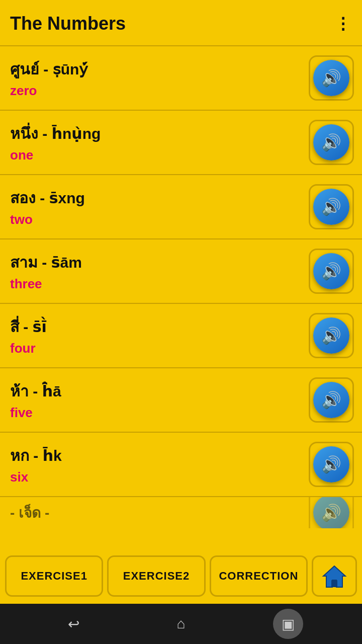 The image size is (362, 644). Describe the element at coordinates (28, 348) in the screenshot. I see `english-four: four` at that location.